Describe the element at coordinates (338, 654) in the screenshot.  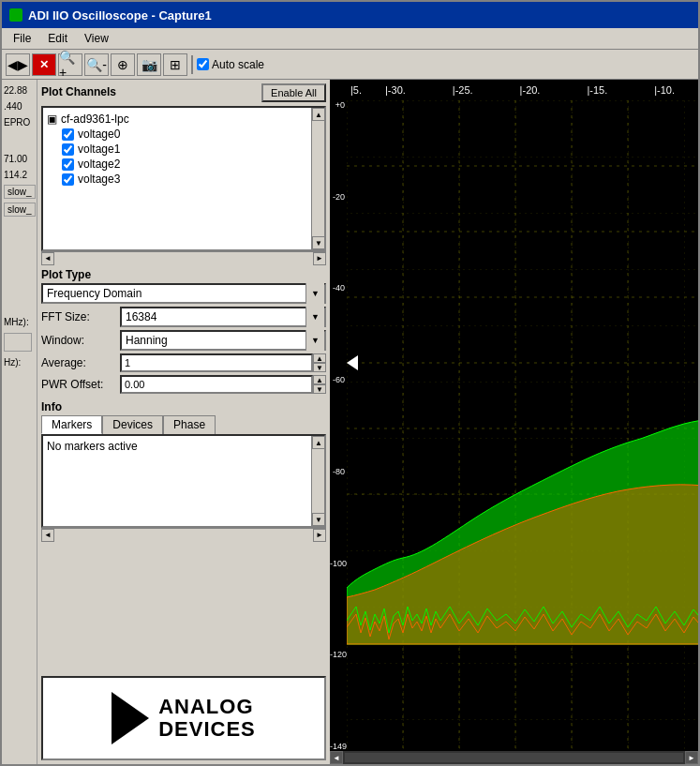
I see `amp-label-6: -120` at that location.